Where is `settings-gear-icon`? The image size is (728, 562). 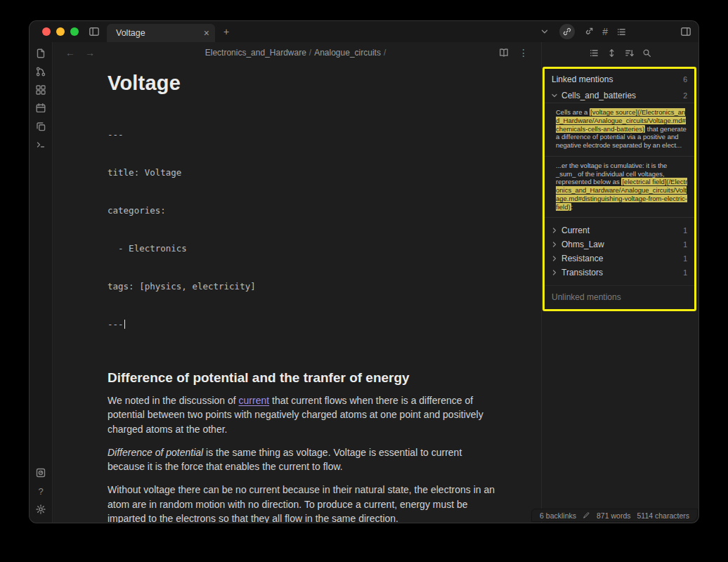
settings-gear-icon is located at coordinates (41, 509).